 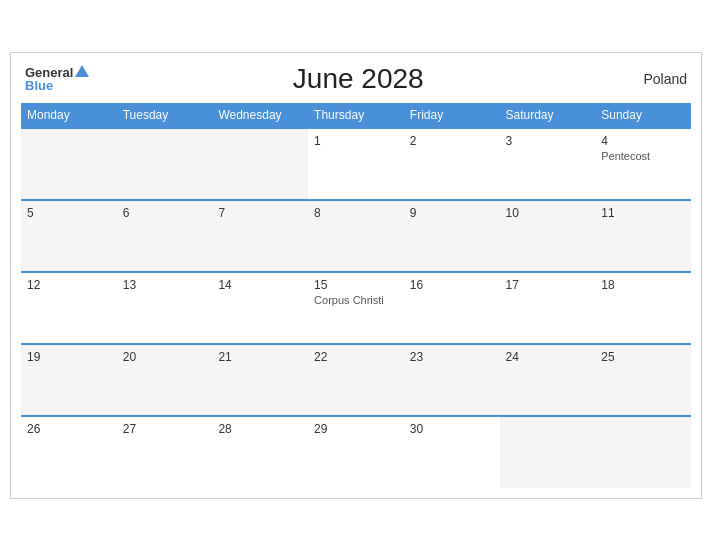 I want to click on day-cell: 9, so click(x=452, y=236).